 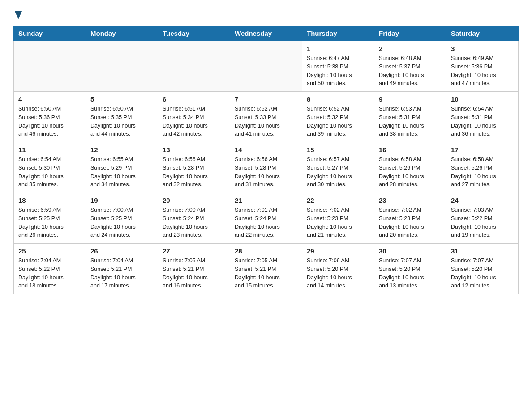 I want to click on day-info: Sunrise: 7:00 AM Sunset: 5:25 PM Dayligh…, so click(x=122, y=223).